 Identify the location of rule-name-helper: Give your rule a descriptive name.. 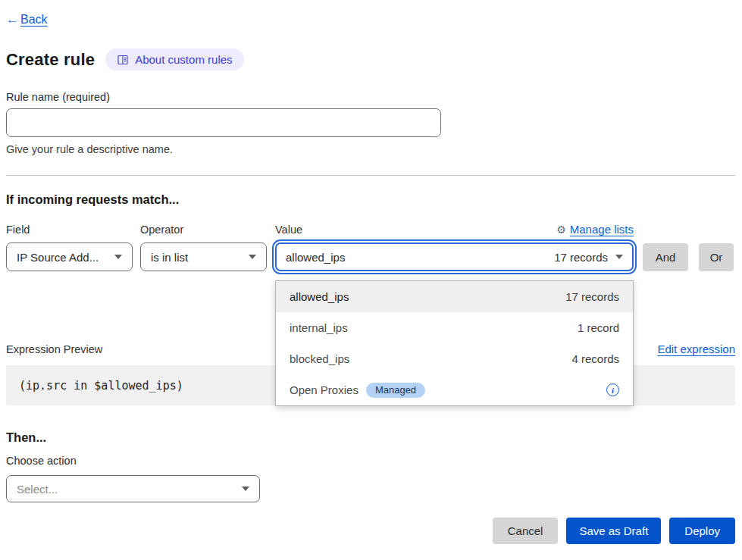
(371, 149).